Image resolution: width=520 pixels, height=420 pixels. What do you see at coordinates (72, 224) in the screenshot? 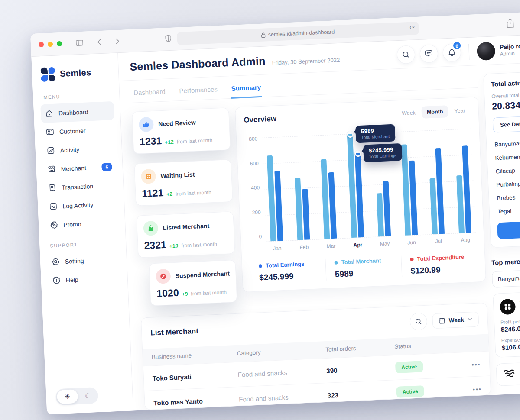
I see `sidebar-item-label: Promo` at bounding box center [72, 224].